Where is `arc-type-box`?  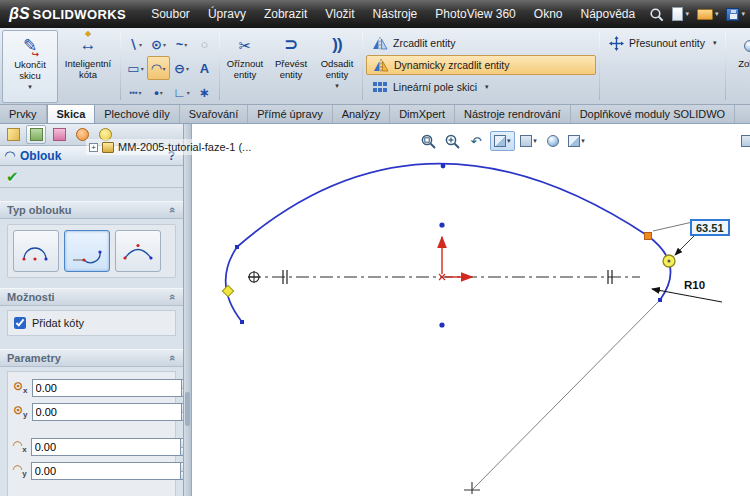 arc-type-box is located at coordinates (92, 251).